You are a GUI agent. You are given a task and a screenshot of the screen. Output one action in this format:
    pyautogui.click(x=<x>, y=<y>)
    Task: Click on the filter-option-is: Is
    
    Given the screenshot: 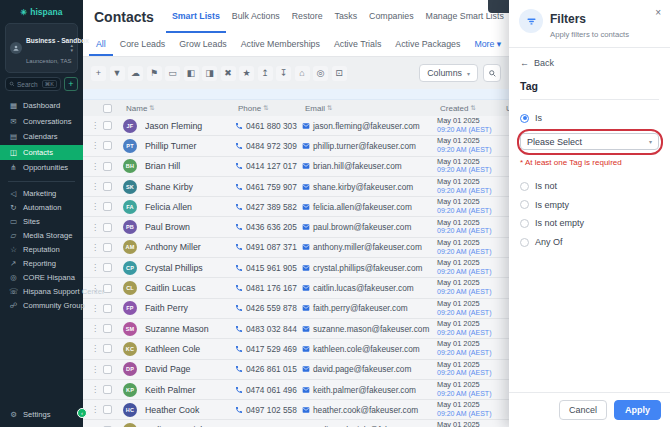 What is the action you would take?
    pyautogui.click(x=590, y=118)
    